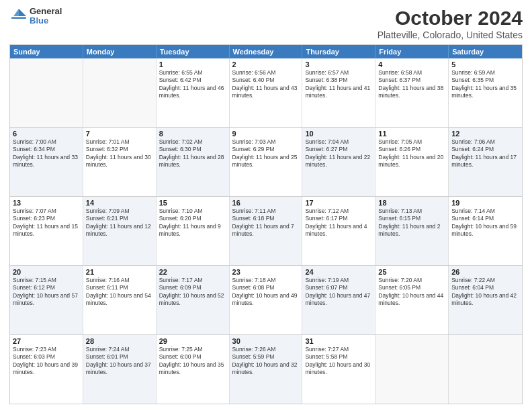 This screenshot has width=532, height=411. I want to click on day-number: 18, so click(412, 203).